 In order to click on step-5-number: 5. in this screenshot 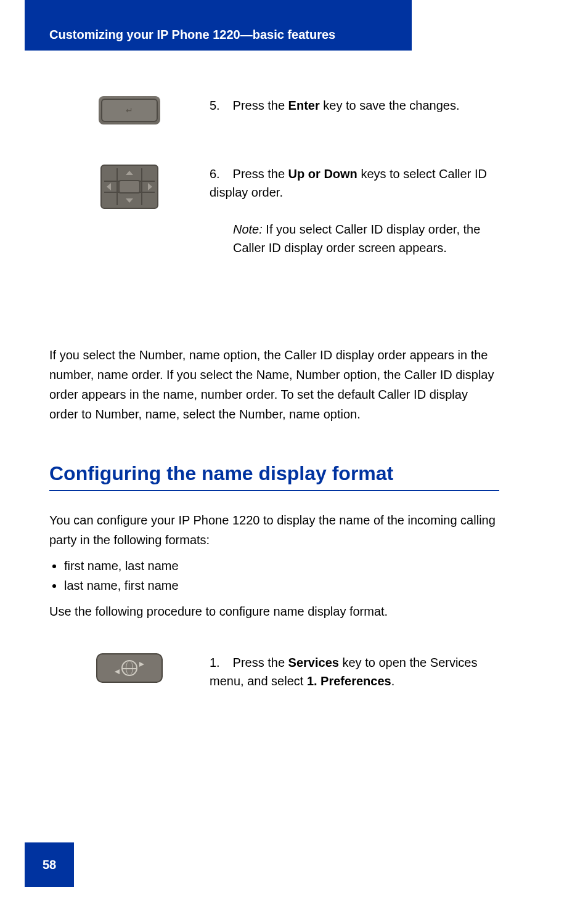, I will do `click(219, 105)`.